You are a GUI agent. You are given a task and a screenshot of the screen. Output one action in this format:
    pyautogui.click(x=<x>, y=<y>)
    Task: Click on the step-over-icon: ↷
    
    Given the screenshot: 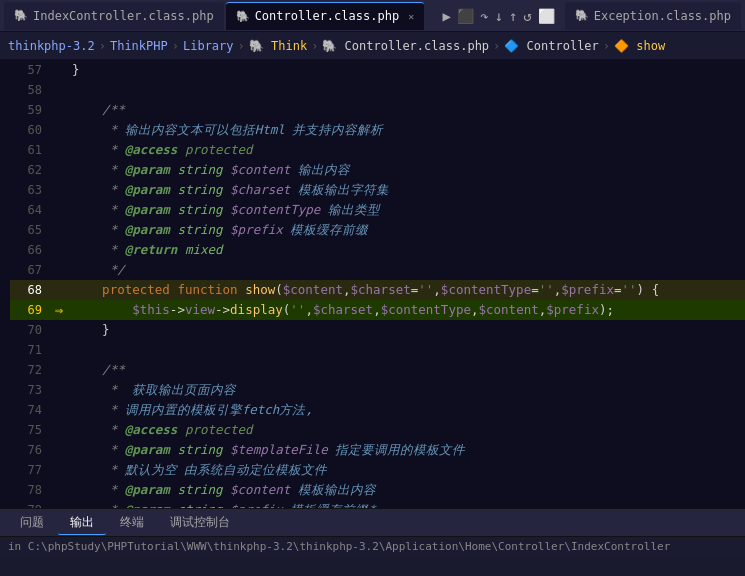 What is the action you would take?
    pyautogui.click(x=484, y=16)
    